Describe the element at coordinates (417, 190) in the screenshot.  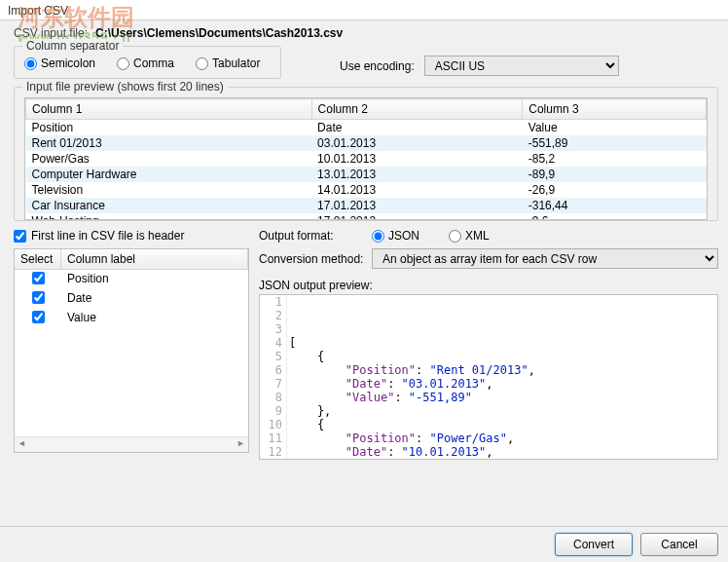
I see `table-cell: 14.01.2013` at that location.